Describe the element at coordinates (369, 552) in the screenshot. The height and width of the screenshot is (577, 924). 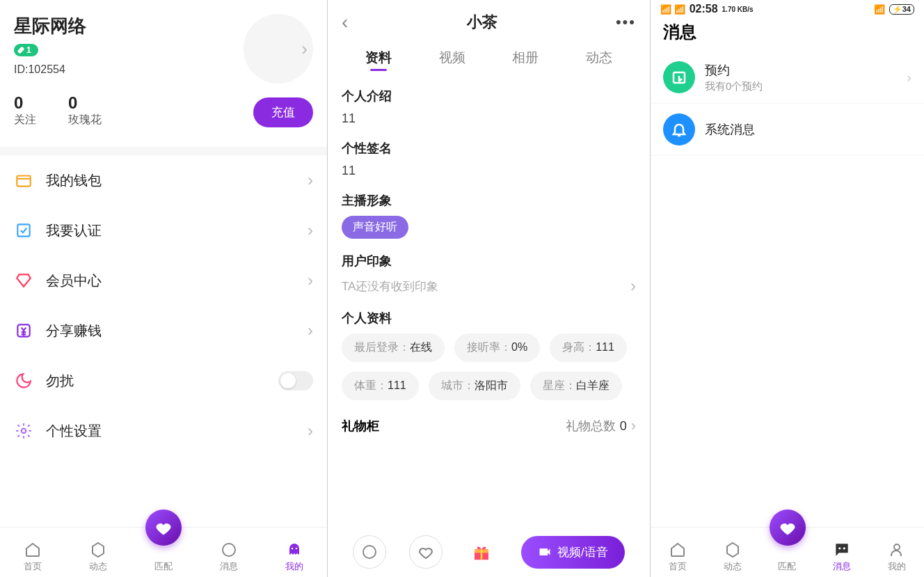
I see `chat-button` at that location.